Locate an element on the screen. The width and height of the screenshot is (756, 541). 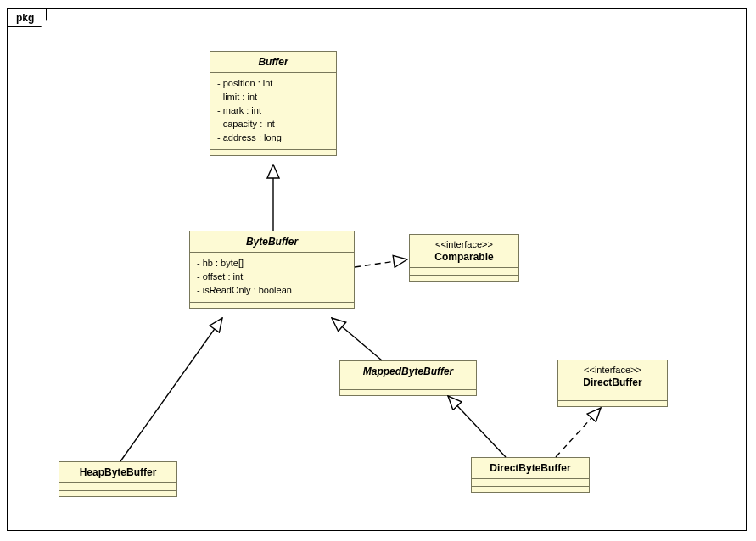
attr: - hb : byte[] is located at coordinates (272, 264).